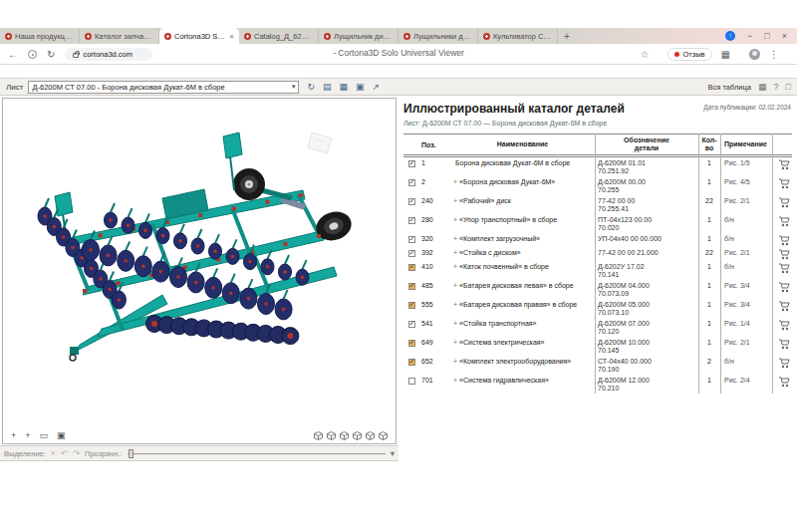 This screenshot has width=797, height=532. What do you see at coordinates (231, 36) in the screenshot?
I see `tab-close-icon: ×` at bounding box center [231, 36].